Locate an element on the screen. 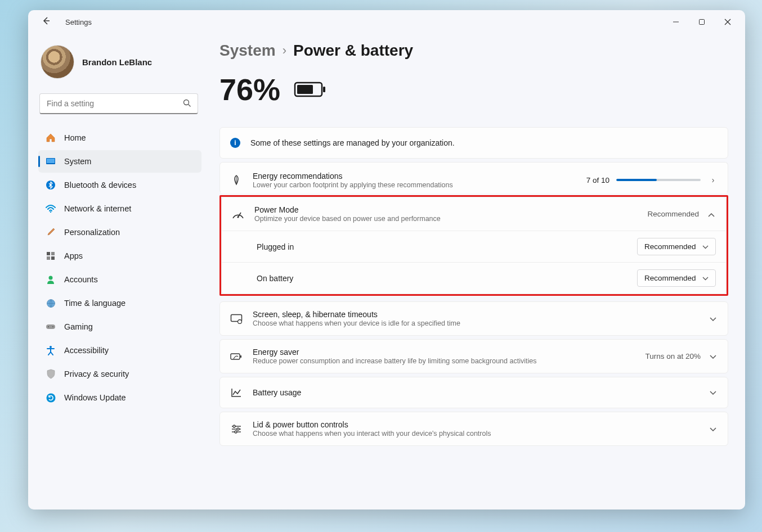  breadcrumb-parent: System is located at coordinates (248, 51).